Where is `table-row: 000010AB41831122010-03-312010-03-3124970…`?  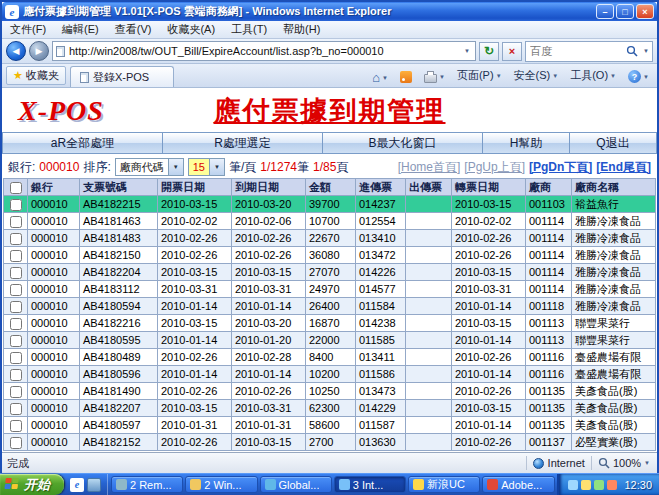
table-row: 000010AB41831122010-03-312010-03-3124970… is located at coordinates (330, 290).